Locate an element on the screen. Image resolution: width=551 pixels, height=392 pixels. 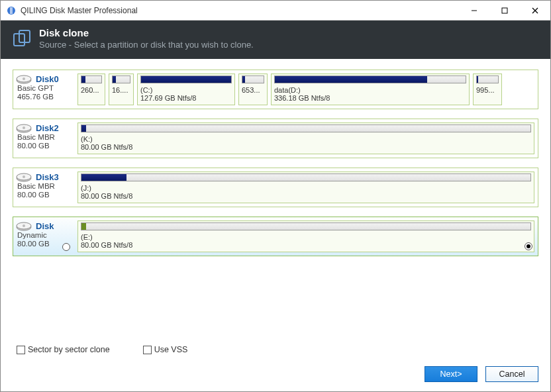
maximize-button is located at coordinates (505, 11).